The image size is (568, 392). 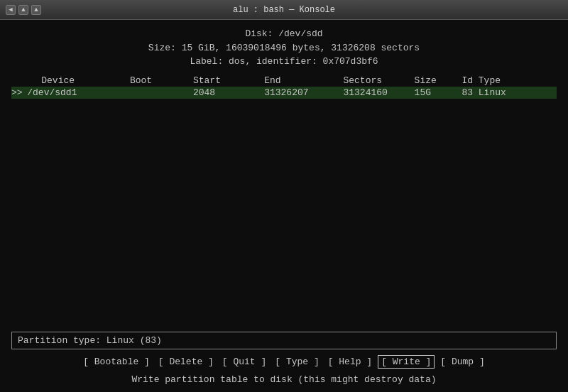 I want to click on row-end: 31326207, so click(x=304, y=92).